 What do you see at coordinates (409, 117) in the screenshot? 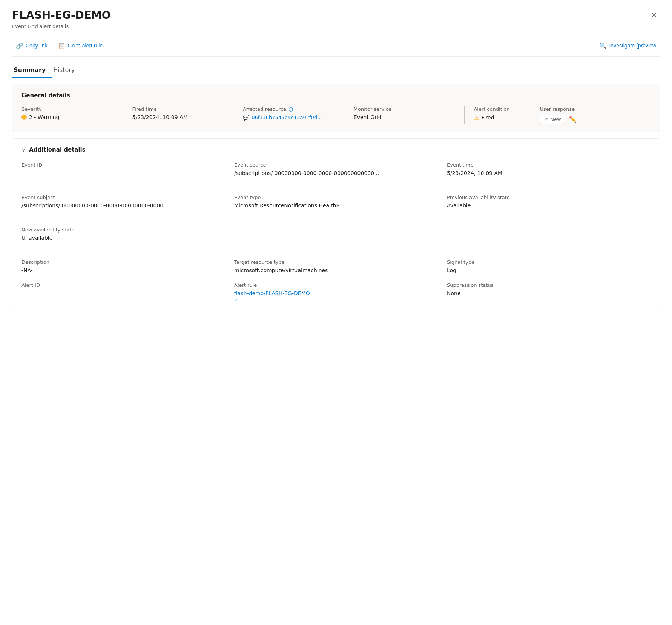
I see `monitor-service-value: Event Grid` at bounding box center [409, 117].